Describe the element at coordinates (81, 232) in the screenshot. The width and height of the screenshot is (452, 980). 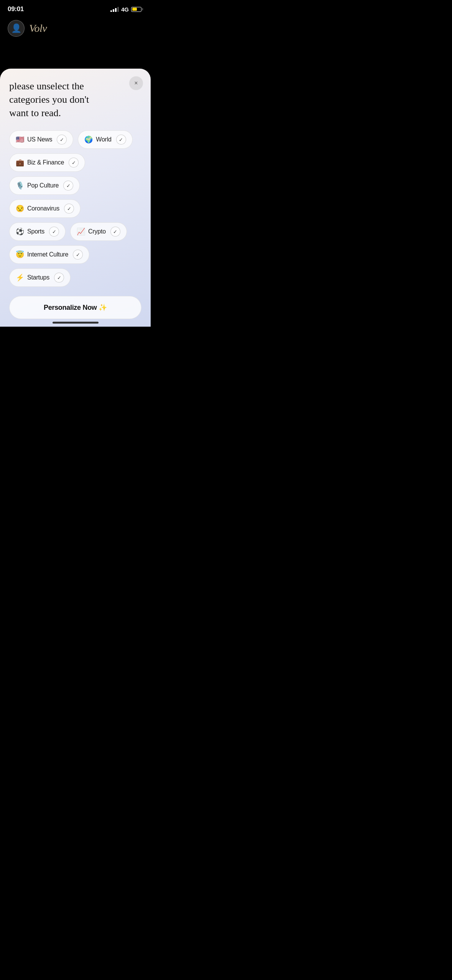
I see `crypto-emoji: 📈` at that location.